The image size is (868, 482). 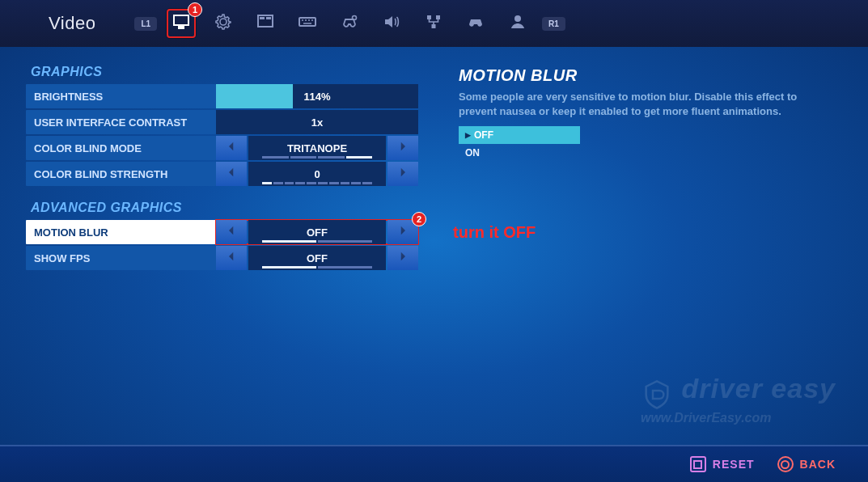 I want to click on row-color-blind-mode: COLOR BLIND MODE TRITANOPE, so click(x=222, y=148).